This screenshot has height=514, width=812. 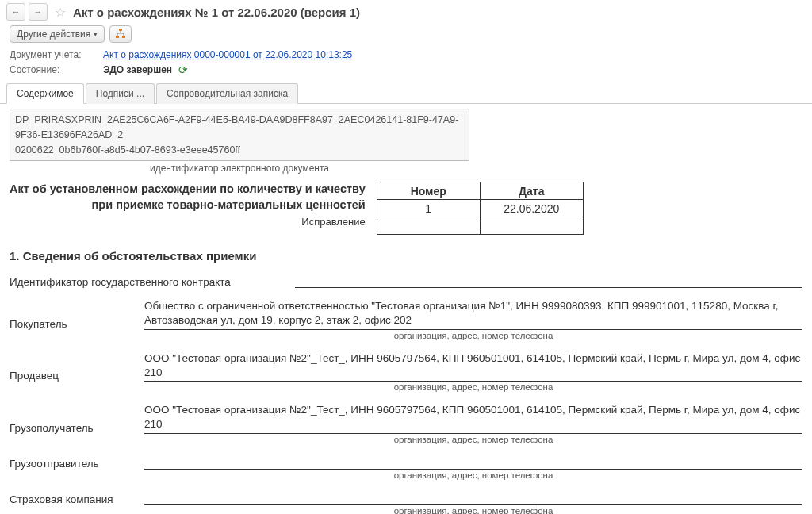 I want to click on refresh-icon: ⟳, so click(x=183, y=70).